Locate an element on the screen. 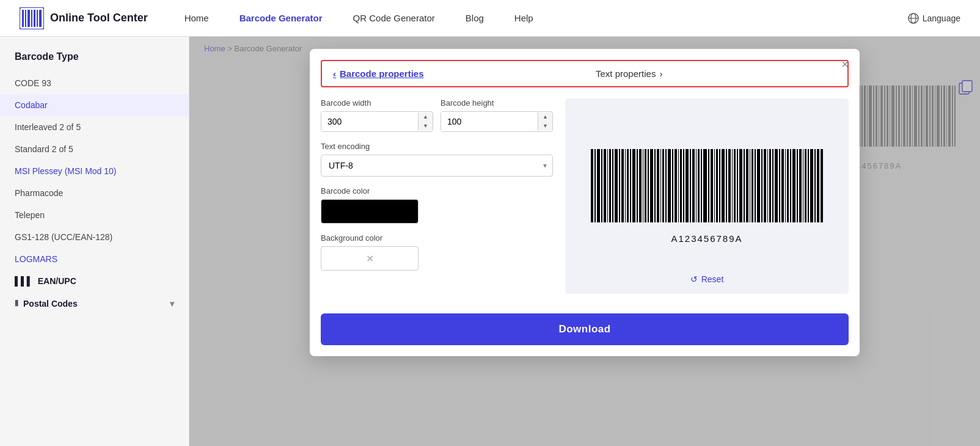 The image size is (980, 446). nav-home: Home is located at coordinates (197, 18).